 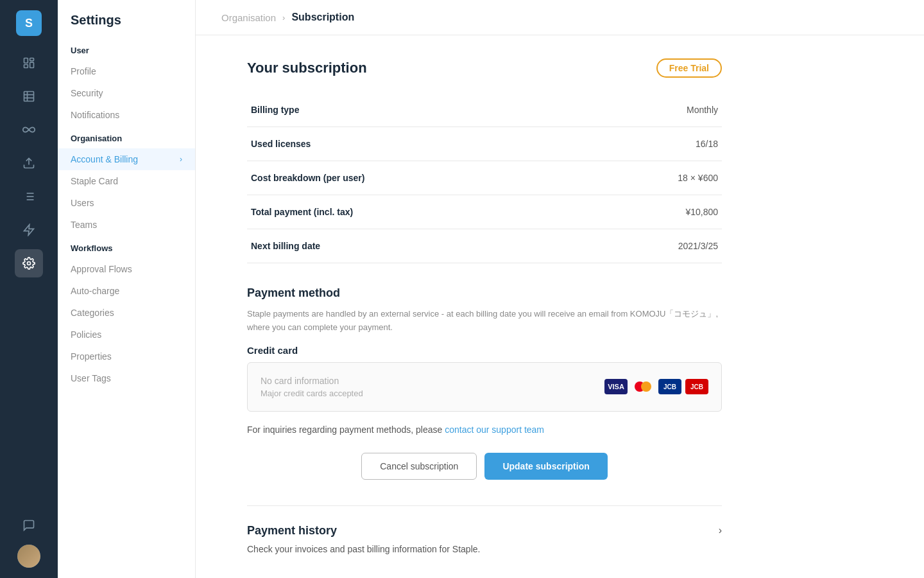 I want to click on user-avatar, so click(x=29, y=556).